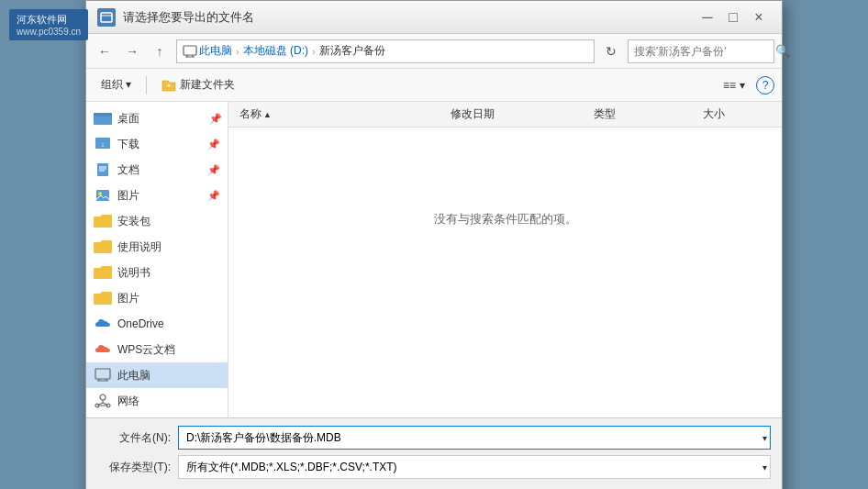  Describe the element at coordinates (157, 324) in the screenshot. I see `sidebar-item-onedrive: OneDrive` at that location.